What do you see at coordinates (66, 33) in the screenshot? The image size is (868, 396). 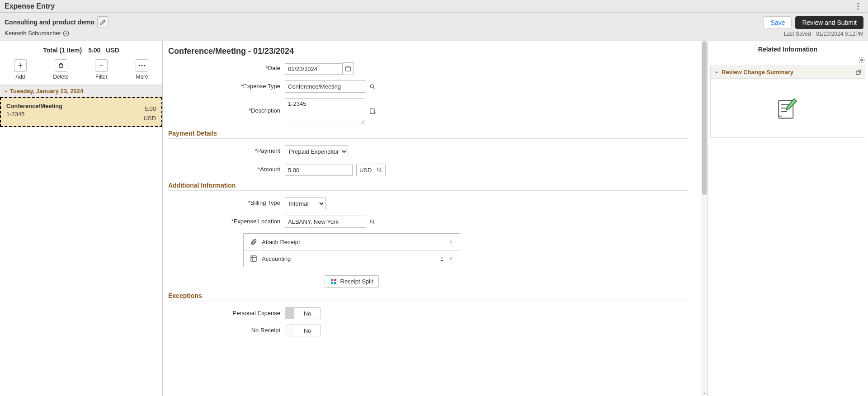 I see `chevron-down-circle-icon` at bounding box center [66, 33].